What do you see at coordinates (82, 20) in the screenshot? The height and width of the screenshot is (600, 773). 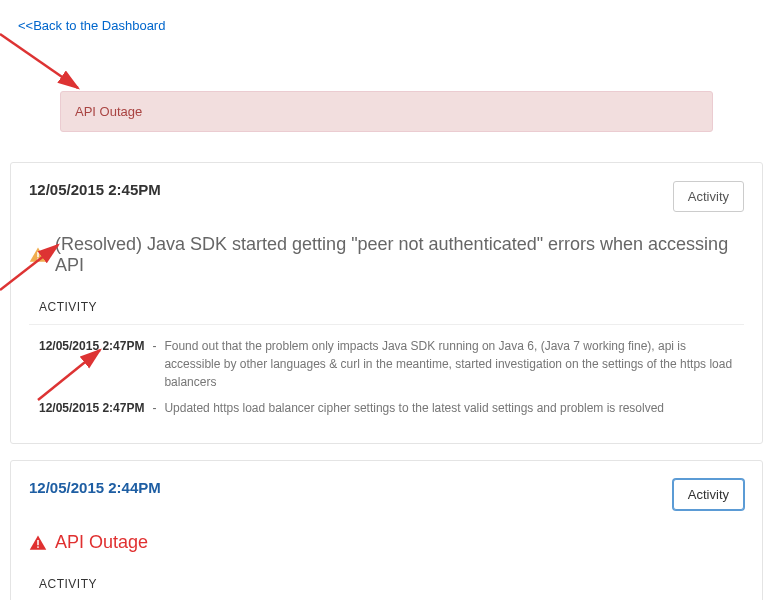 I see `back-to-dashboard-link: <<Back to the Dashboard` at bounding box center [82, 20].